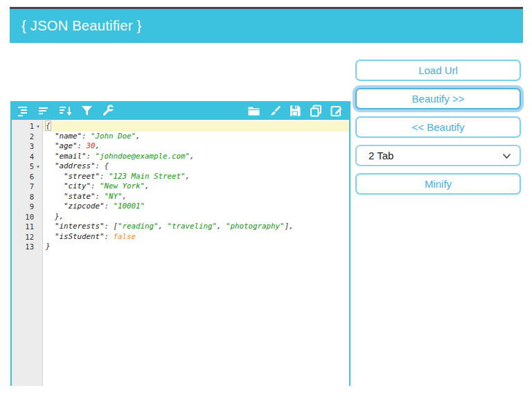 The image size is (532, 399). I want to click on save-button, so click(295, 111).